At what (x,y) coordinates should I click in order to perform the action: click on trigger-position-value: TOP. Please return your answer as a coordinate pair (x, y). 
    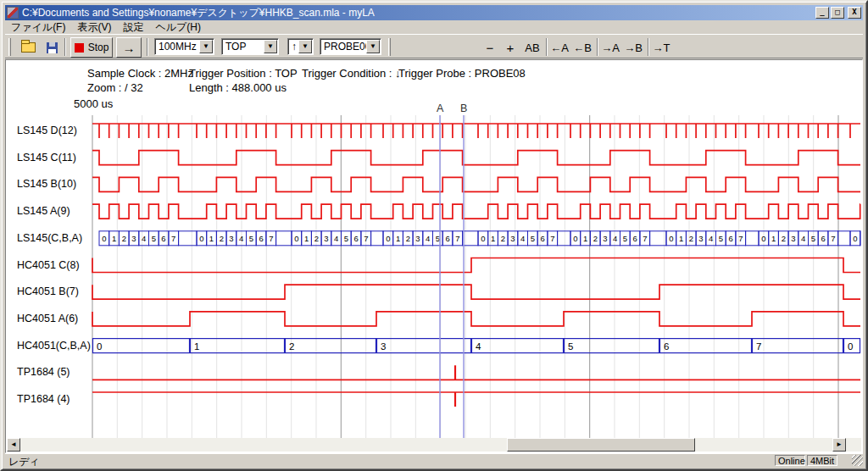
    Looking at the image, I should click on (242, 47).